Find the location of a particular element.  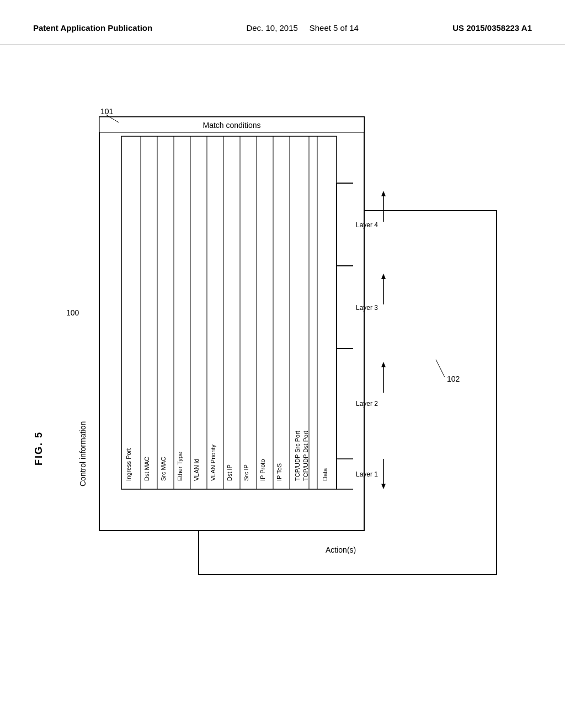

patent-number: US 2015/0358223 A1 is located at coordinates (492, 28).